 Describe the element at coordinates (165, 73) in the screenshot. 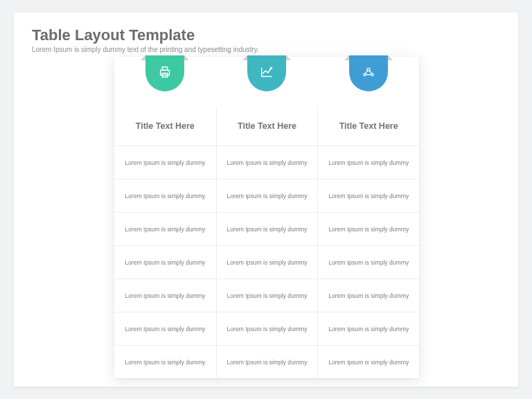

I see `printer-icon` at that location.